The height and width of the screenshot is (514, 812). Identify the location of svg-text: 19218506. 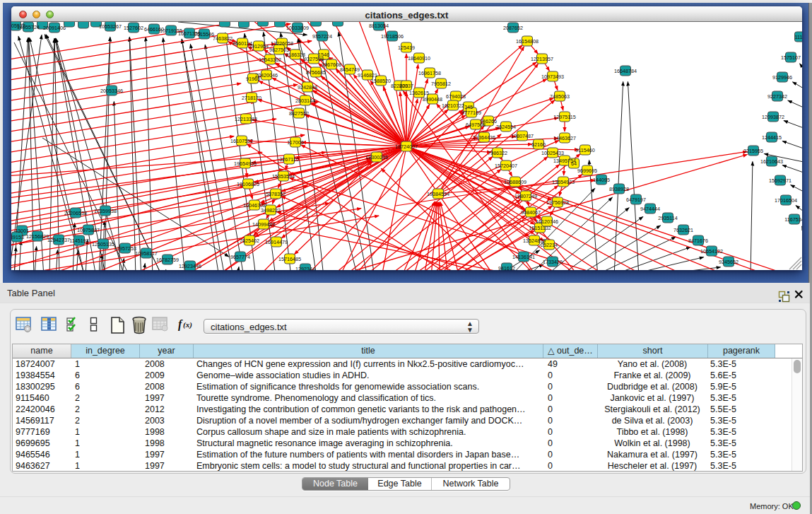
(392, 37).